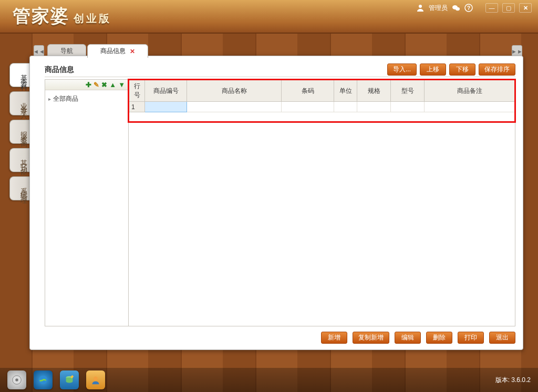  What do you see at coordinates (322, 91) in the screenshot?
I see `grid-header-row: 行号 商品编号 商品名称 条码 单位 规格 型号 商品备注` at bounding box center [322, 91].